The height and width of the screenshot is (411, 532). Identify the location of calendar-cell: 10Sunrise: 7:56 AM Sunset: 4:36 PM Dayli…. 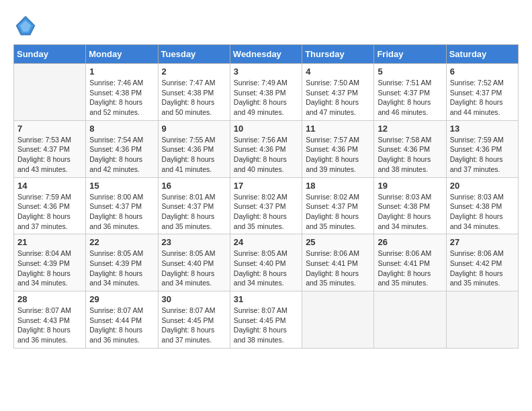
(266, 149).